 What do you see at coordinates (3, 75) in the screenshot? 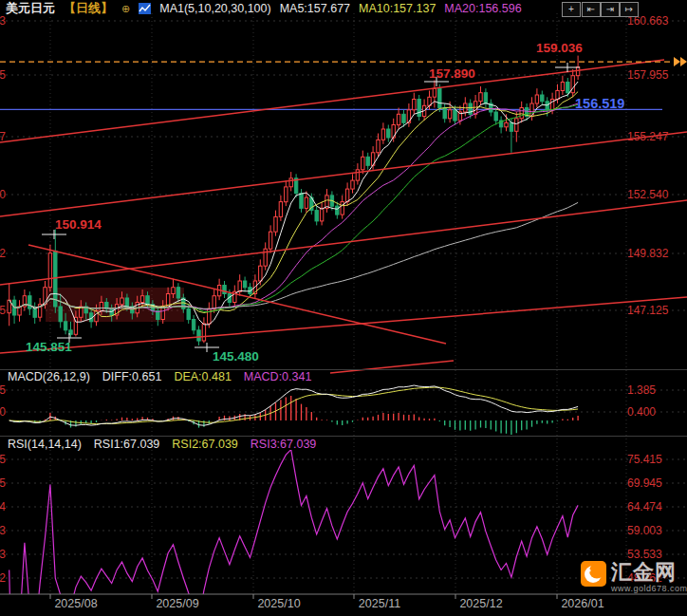
I see `y-axis-label-left-main: 157.955` at bounding box center [3, 75].